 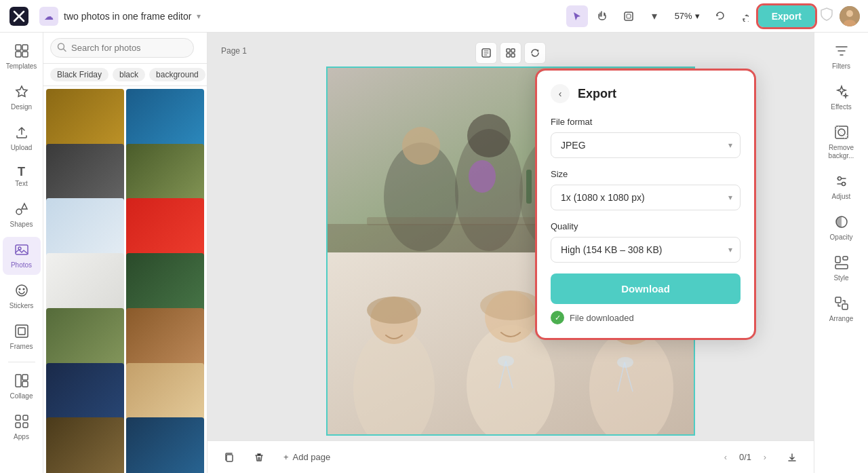 I want to click on export-button: Export, so click(x=787, y=16).